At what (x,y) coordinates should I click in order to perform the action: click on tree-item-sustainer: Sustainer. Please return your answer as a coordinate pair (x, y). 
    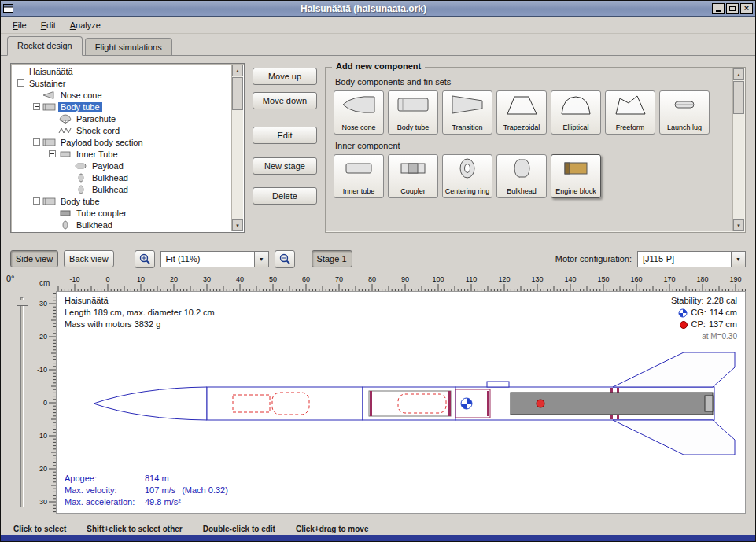
    Looking at the image, I should click on (121, 83).